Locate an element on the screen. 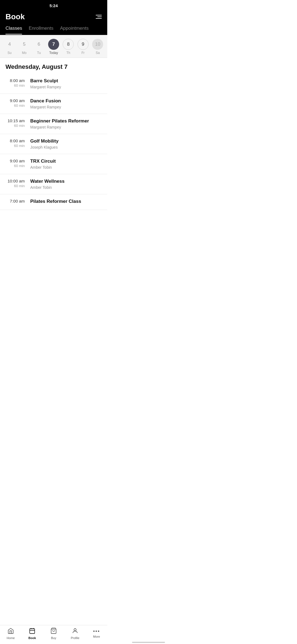 This screenshot has width=297, height=644. day-number: 8 is located at coordinates (68, 44).